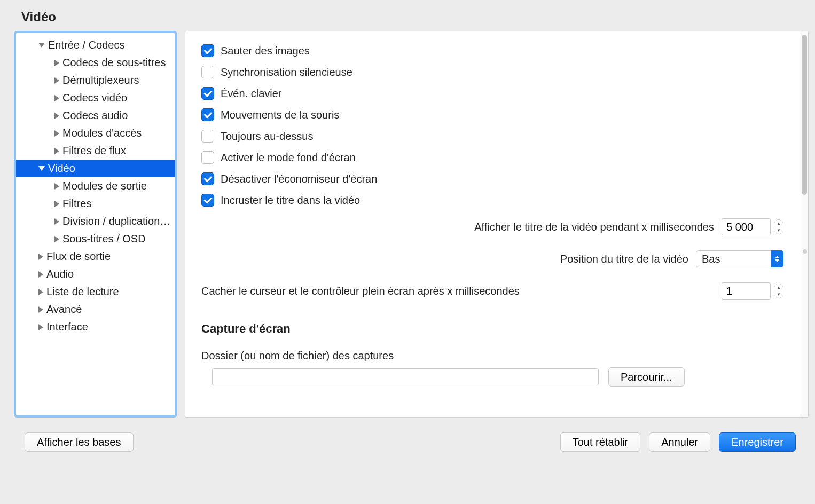 Image resolution: width=815 pixels, height=504 pixels. What do you see at coordinates (104, 239) in the screenshot?
I see `sidebar-item-label: Sous-titres / OSD` at bounding box center [104, 239].